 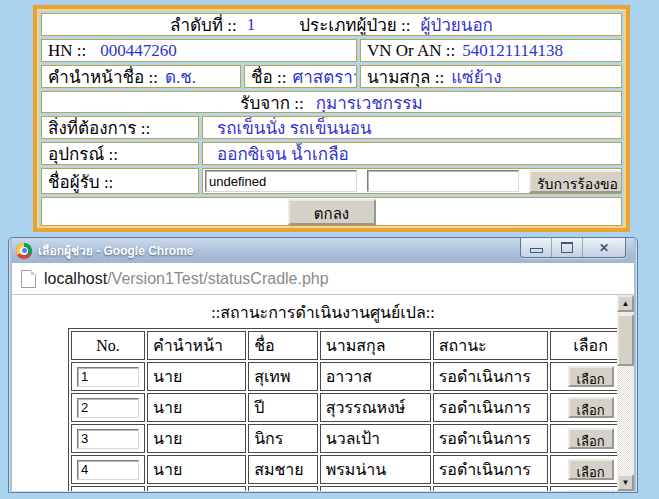 I want to click on surname-label: นามสกุล ::, so click(x=406, y=76).